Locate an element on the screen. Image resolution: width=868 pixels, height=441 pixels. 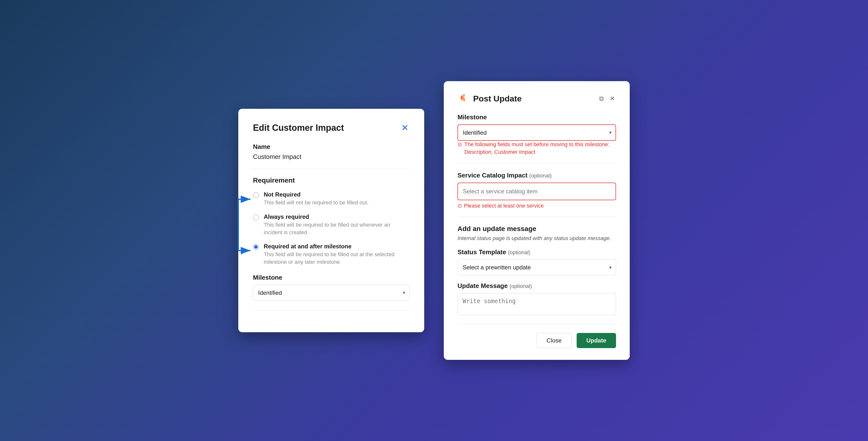
radio-milestone-required-desc: This field will be required to be filled… is located at coordinates (337, 259).